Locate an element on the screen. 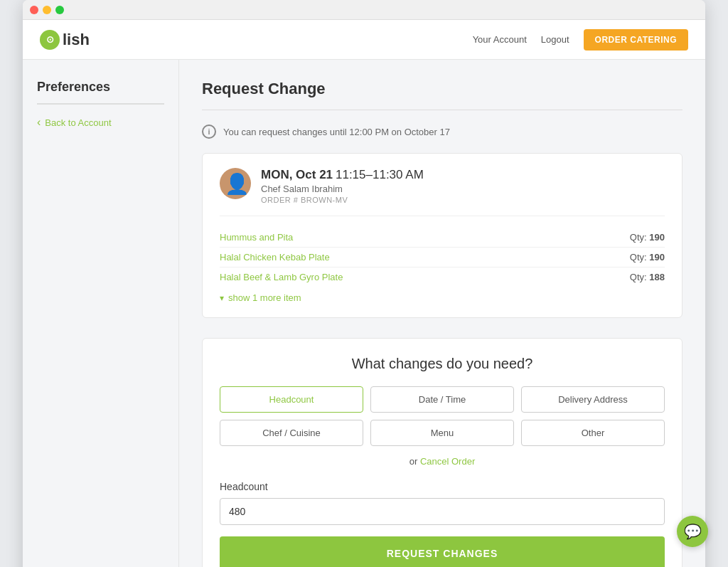 Image resolution: width=728 pixels, height=567 pixels. info-icon: i is located at coordinates (209, 132).